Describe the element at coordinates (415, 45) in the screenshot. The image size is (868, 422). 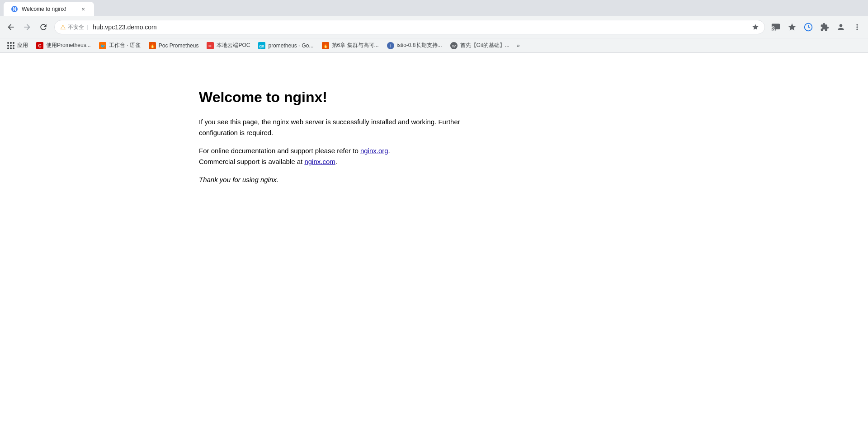
I see `bookmark-item-istio: i istio-0.8长期支持...` at that location.